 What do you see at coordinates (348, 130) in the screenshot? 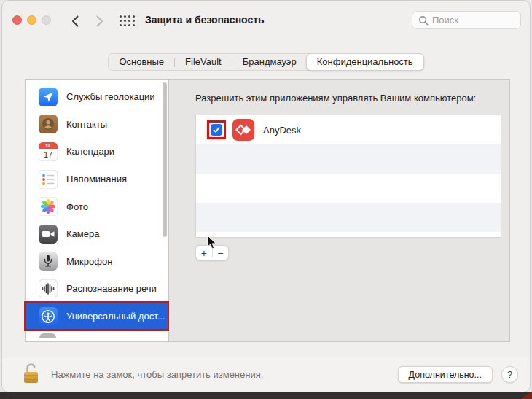
I see `app-row-anydesk: AnyDesk` at bounding box center [348, 130].